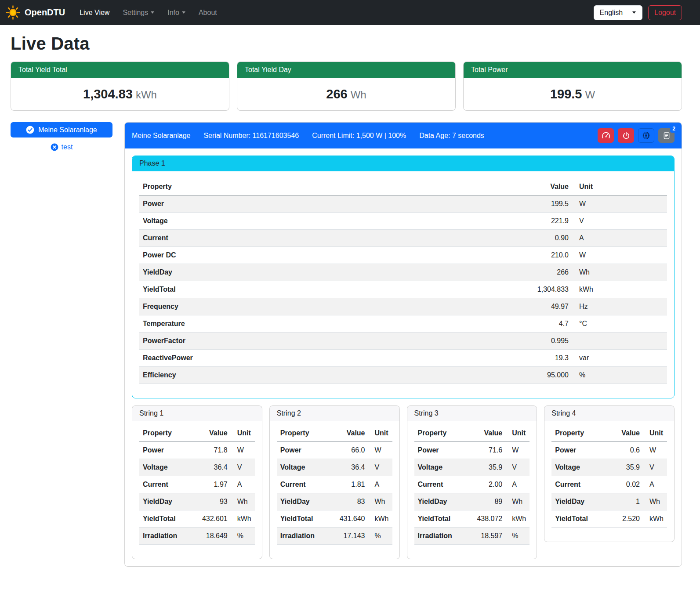 Image resolution: width=700 pixels, height=597 pixels. I want to click on table-row: Power 71.6 W, so click(472, 451).